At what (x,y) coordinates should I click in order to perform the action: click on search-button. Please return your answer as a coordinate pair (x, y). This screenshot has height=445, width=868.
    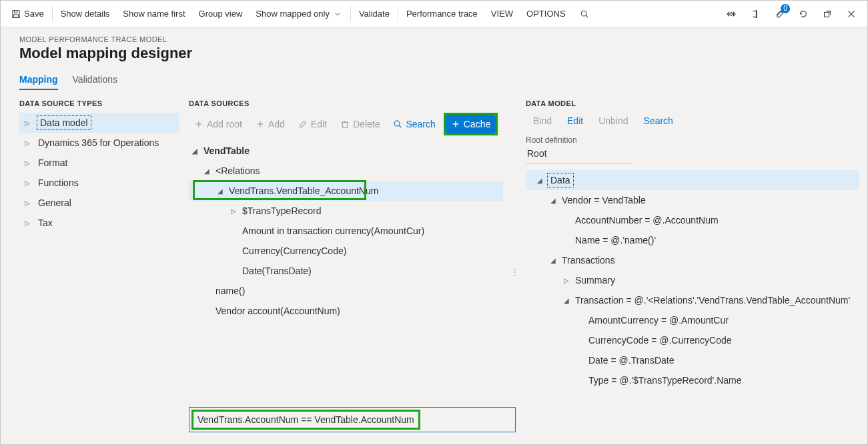
    Looking at the image, I should click on (584, 14).